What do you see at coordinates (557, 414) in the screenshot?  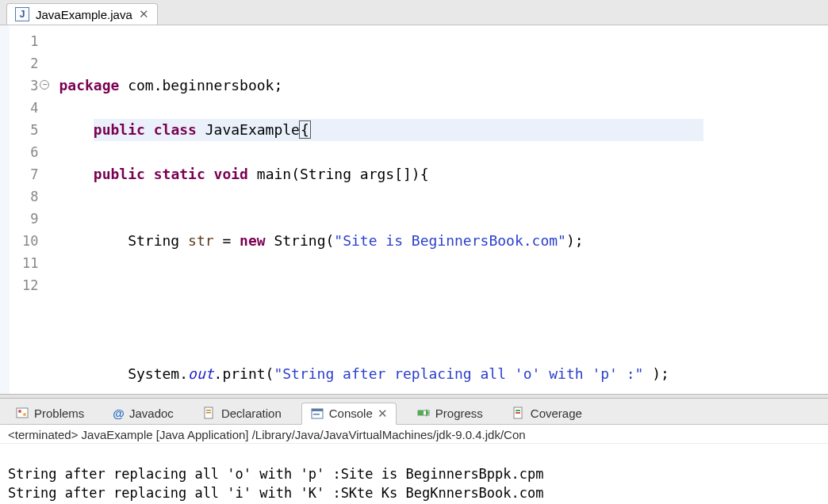 I see `tab-label: Coverage` at bounding box center [557, 414].